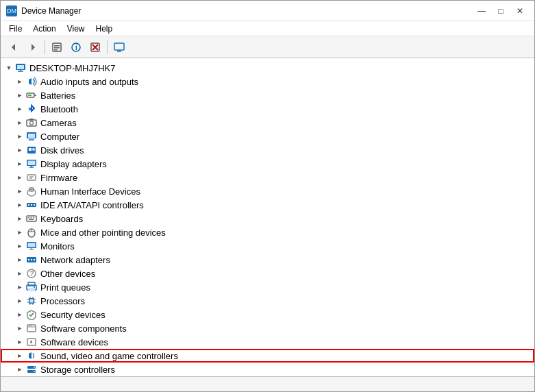  Describe the element at coordinates (62, 219) in the screenshot. I see `keyboards-label: Keyboards` at that location.